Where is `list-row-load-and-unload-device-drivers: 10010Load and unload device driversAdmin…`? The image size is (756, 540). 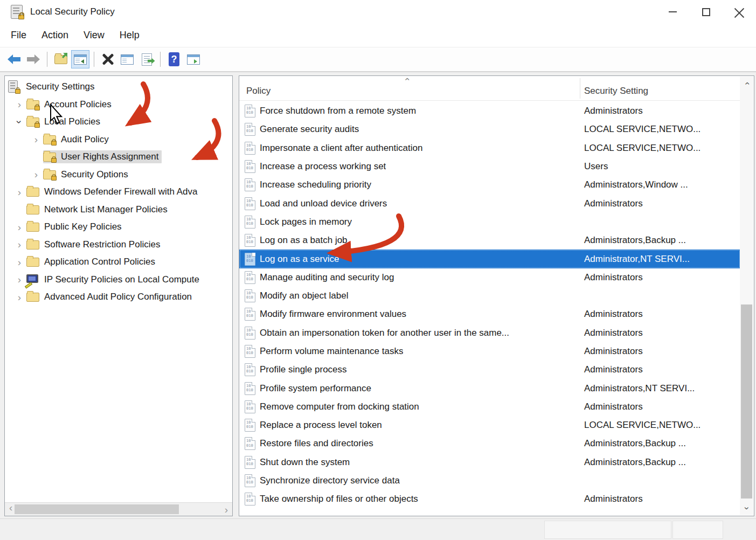
list-row-load-and-unload-device-drivers: 10010Load and unload device driversAdmin… is located at coordinates (490, 203).